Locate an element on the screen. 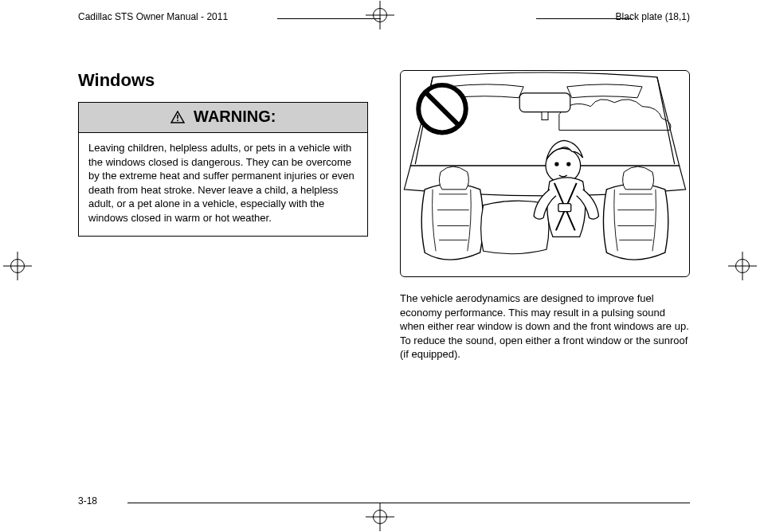 This screenshot has width=760, height=532. illustration is located at coordinates (545, 174).